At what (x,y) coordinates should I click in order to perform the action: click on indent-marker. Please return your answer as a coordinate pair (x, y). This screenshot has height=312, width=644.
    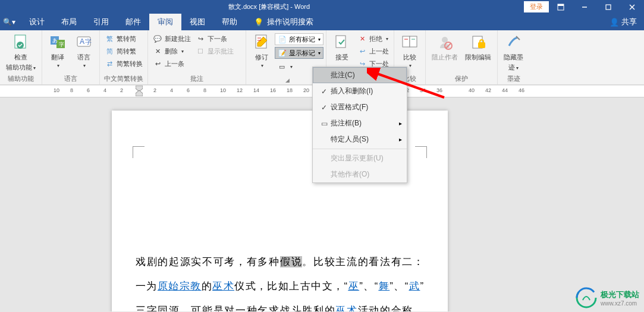
    Looking at the image, I should click on (139, 91).